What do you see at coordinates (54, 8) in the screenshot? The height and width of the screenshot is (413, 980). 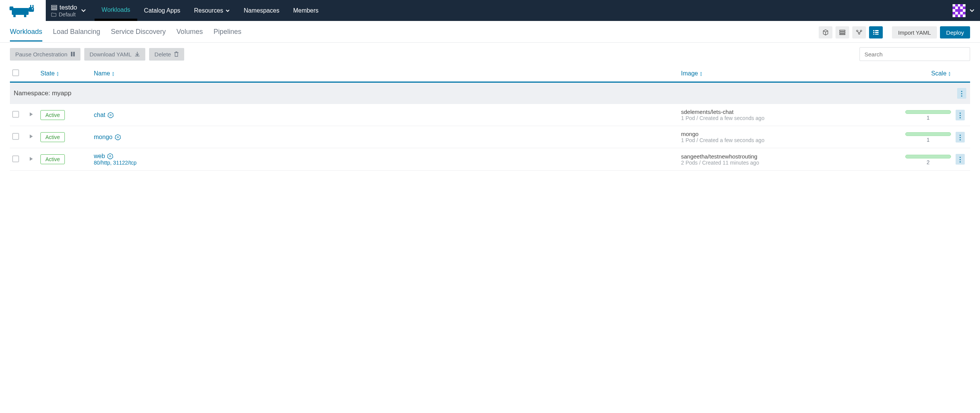 I see `stack-icon` at bounding box center [54, 8].